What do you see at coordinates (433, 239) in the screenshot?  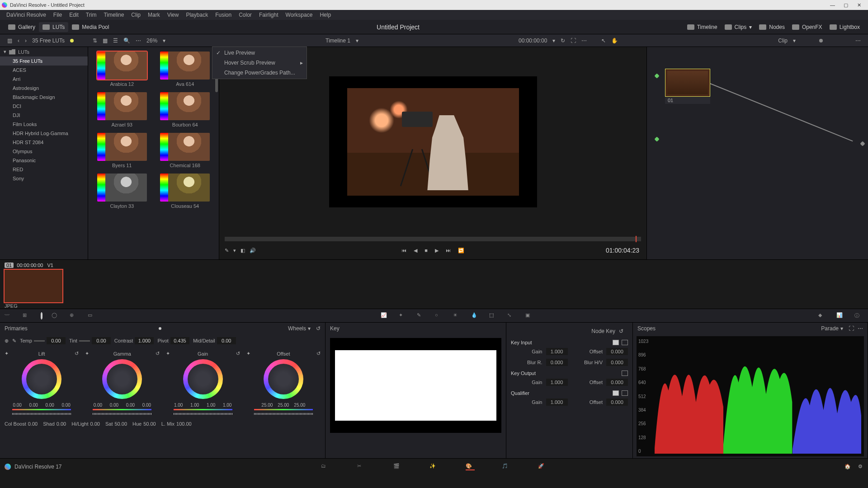 I see `viewer-scrubber` at bounding box center [433, 239].